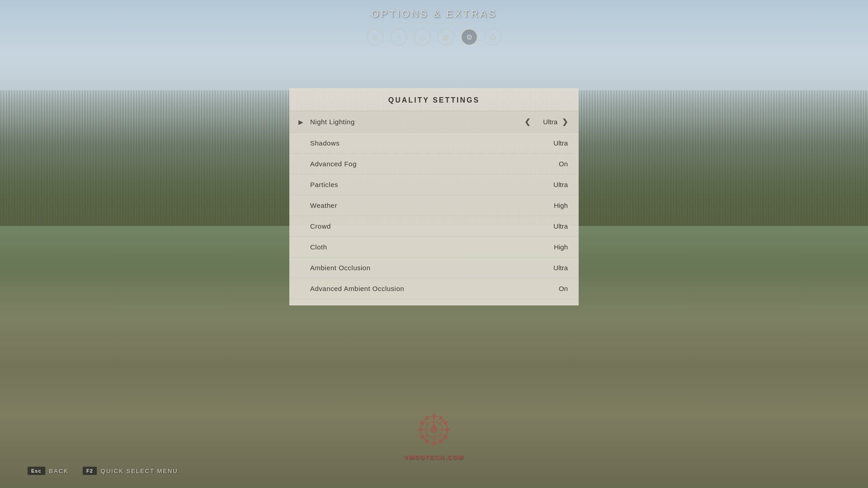  I want to click on chevron-right-0: ❯, so click(565, 122).